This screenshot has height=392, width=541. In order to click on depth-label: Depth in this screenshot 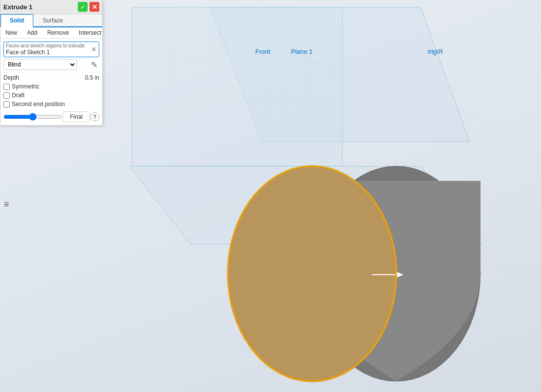, I will do `click(11, 78)`.